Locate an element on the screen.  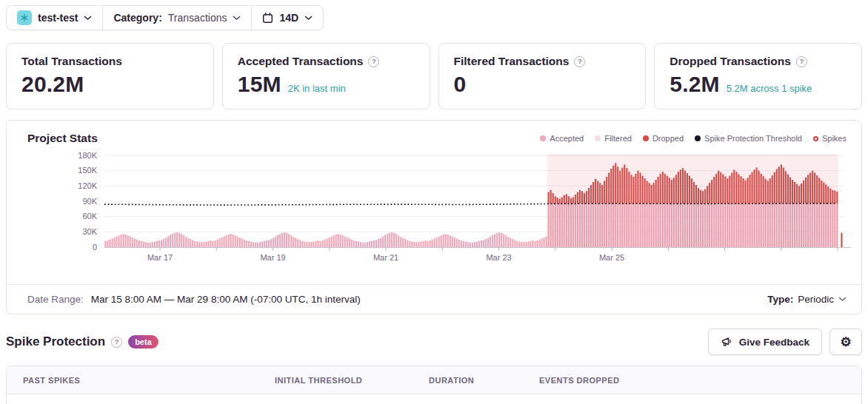
type-value: Periodic is located at coordinates (816, 299).